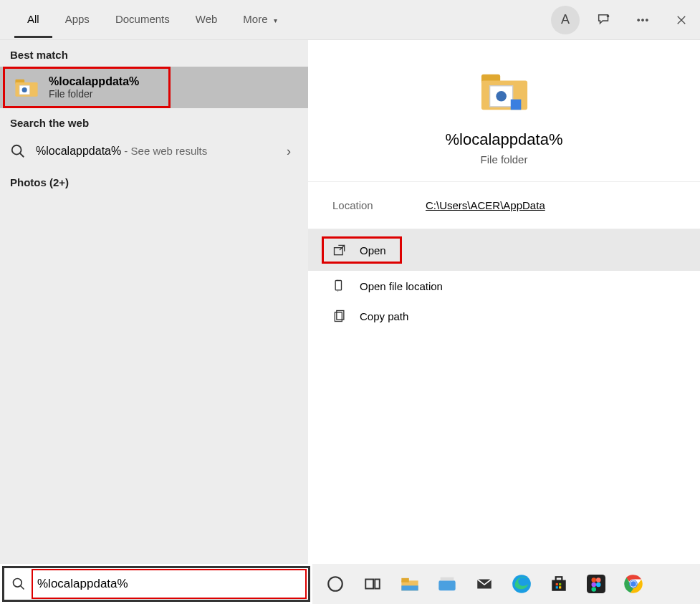  What do you see at coordinates (633, 584) in the screenshot?
I see `chrome-icon` at bounding box center [633, 584].